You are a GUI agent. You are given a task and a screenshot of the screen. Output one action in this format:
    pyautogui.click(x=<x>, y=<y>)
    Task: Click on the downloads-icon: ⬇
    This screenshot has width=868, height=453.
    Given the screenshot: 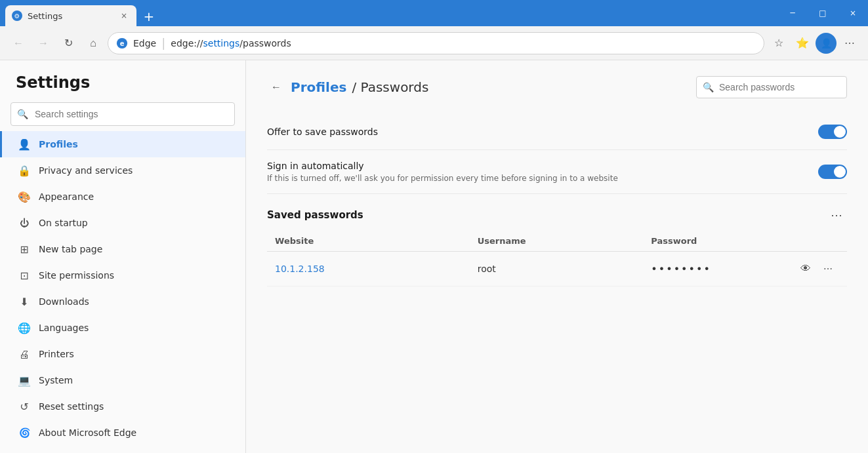 What is the action you would take?
    pyautogui.click(x=24, y=302)
    